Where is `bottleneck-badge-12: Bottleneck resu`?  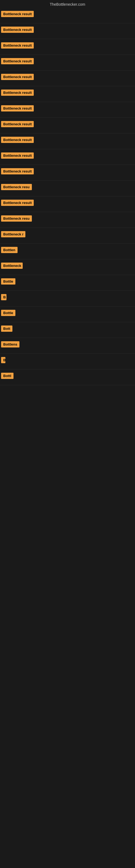 bottleneck-badge-12: Bottleneck resu is located at coordinates (16, 187).